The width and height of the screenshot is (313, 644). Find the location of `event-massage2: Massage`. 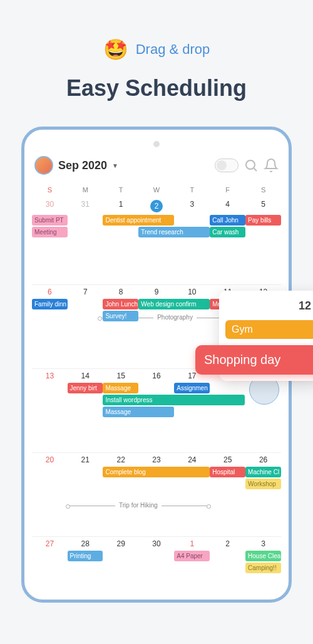

event-massage2: Massage is located at coordinates (138, 412).